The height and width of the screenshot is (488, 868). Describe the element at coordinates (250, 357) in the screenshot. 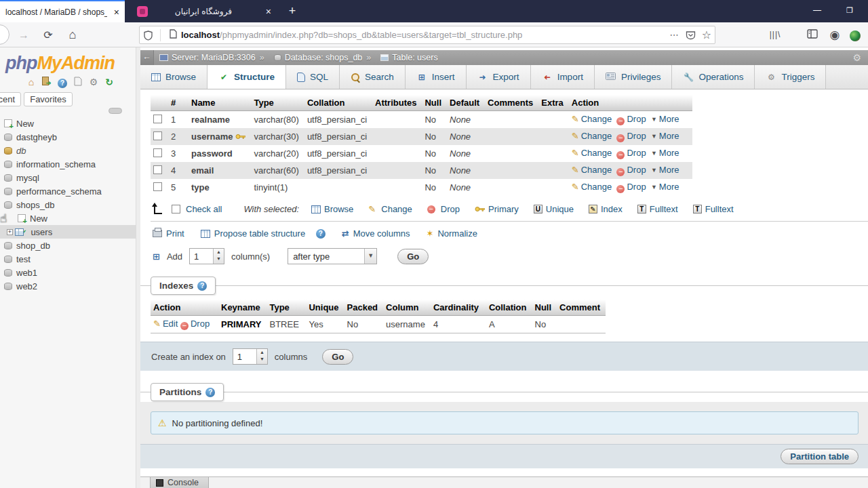

I see `index-columns-count-input: 1▲▼` at that location.